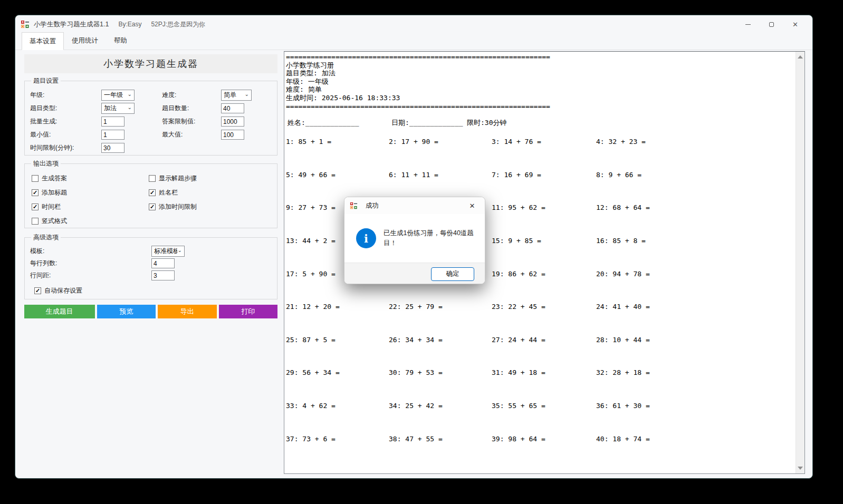 The height and width of the screenshot is (504, 843). What do you see at coordinates (60, 312) in the screenshot?
I see `generate-button: 生成题目` at bounding box center [60, 312].